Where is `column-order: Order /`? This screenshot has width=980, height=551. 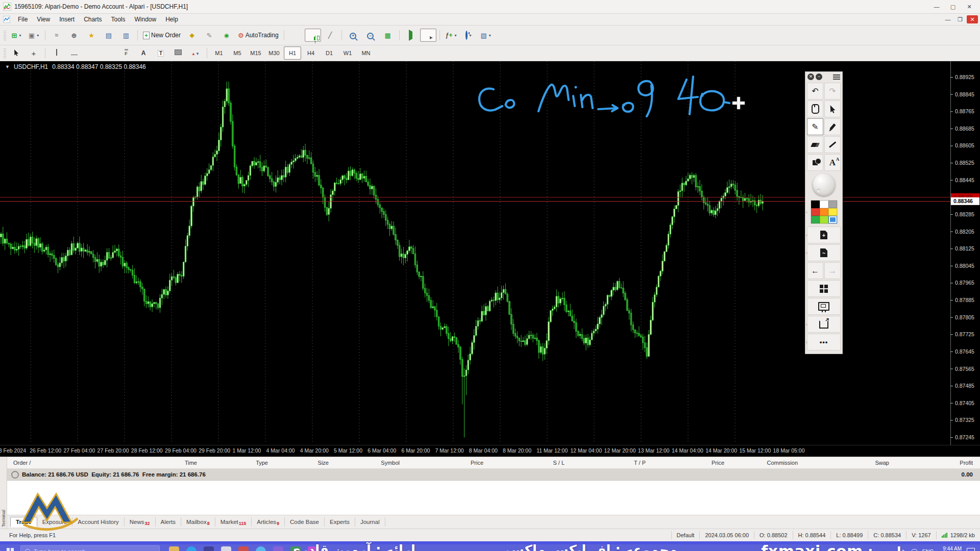 column-order: Order / is located at coordinates (69, 463).